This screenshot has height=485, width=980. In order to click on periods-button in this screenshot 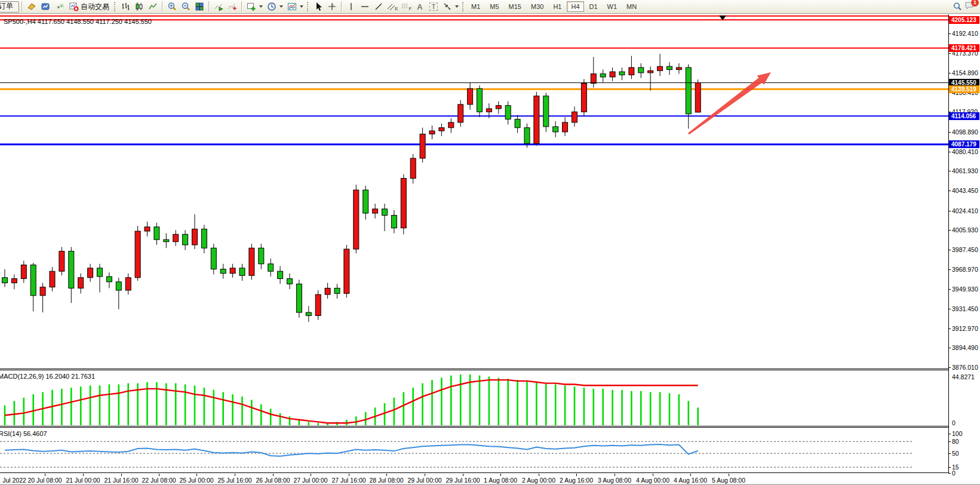, I will do `click(272, 7)`.